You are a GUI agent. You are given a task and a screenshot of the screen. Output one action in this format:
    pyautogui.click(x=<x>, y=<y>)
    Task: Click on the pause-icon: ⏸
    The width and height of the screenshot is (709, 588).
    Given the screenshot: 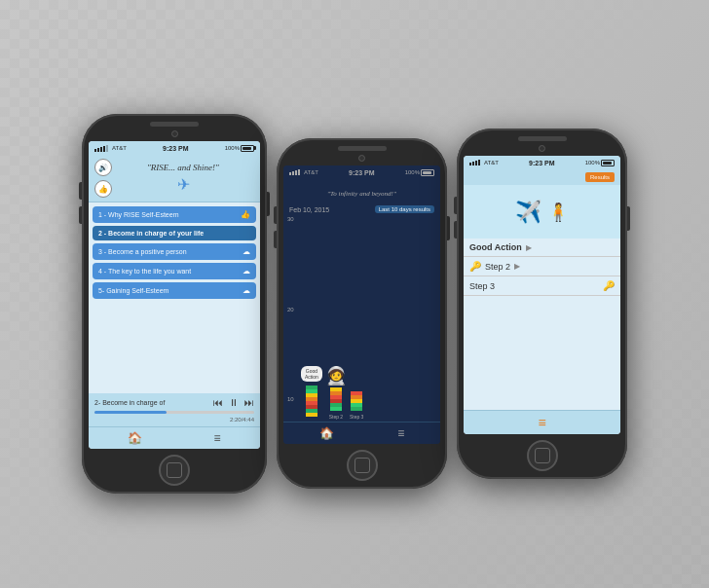 What is the action you would take?
    pyautogui.click(x=234, y=403)
    